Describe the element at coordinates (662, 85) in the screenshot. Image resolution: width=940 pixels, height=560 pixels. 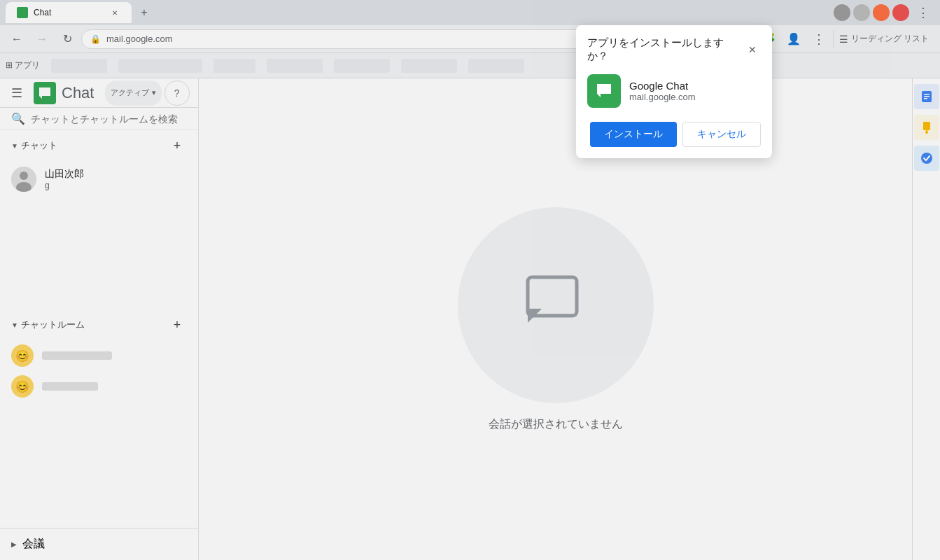
I see `dialog-app-name: Google Chat` at that location.